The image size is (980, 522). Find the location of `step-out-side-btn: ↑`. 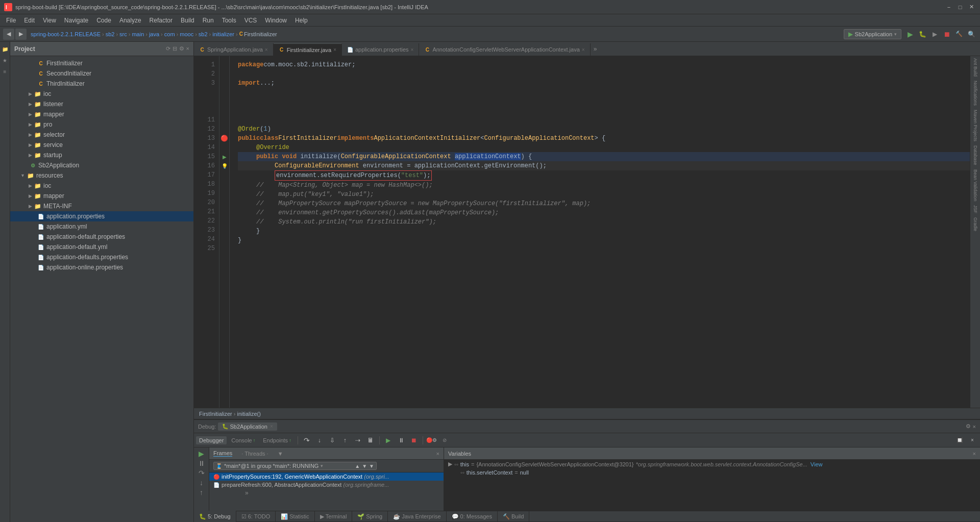

step-out-side-btn: ↑ is located at coordinates (201, 492).